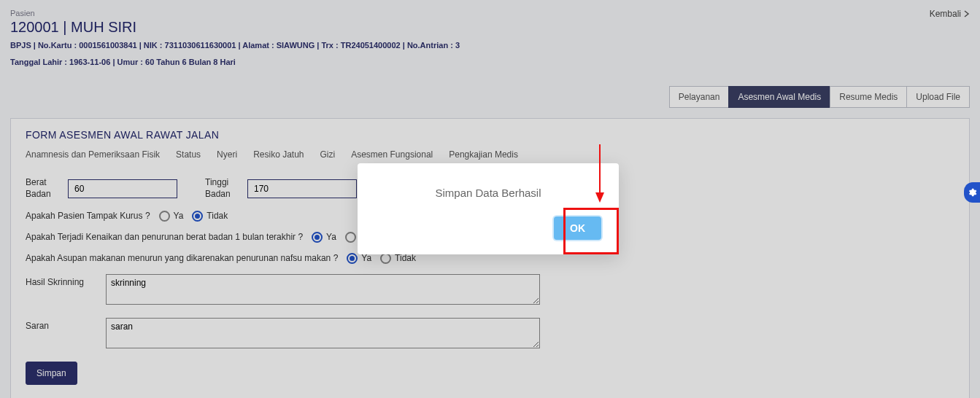 The width and height of the screenshot is (980, 398). I want to click on gear-icon, so click(972, 192).